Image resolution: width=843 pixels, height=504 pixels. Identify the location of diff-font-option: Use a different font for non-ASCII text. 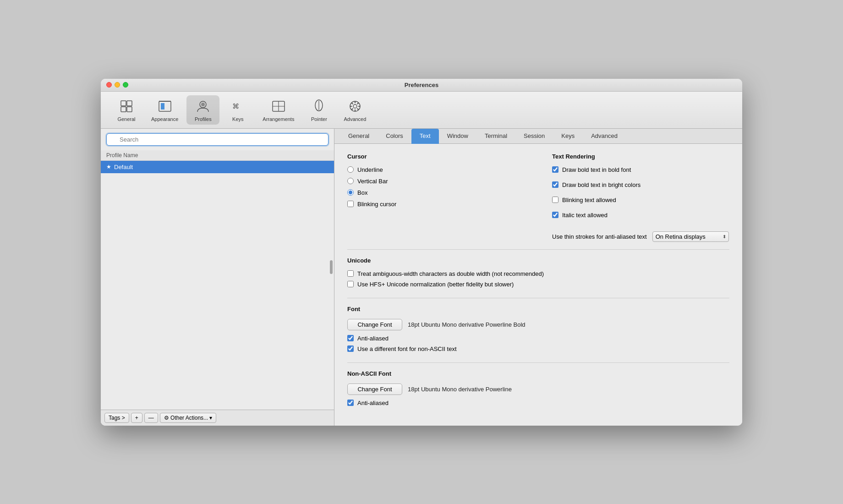
(538, 349).